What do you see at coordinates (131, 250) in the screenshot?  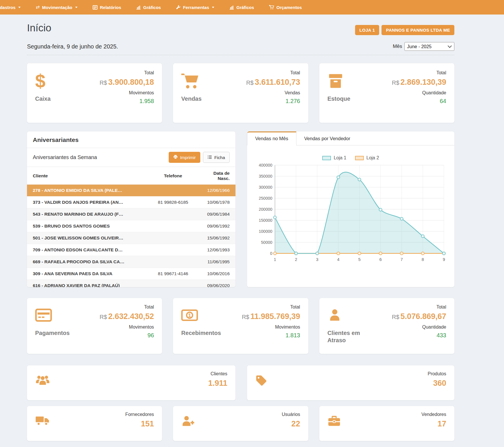 I see `table-row: 709 - ANTONIO EDSON CAVALCANTE D… 12/06/…` at bounding box center [131, 250].